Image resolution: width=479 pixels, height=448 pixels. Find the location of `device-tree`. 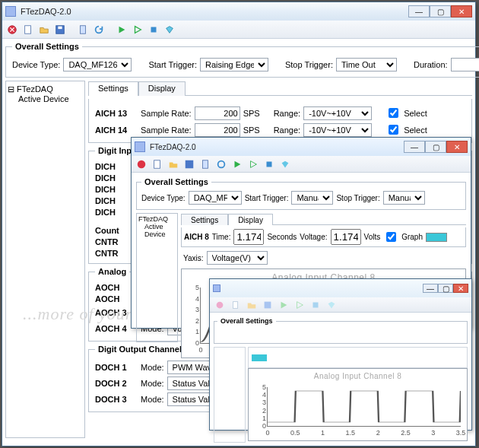

device-tree is located at coordinates (230, 395).